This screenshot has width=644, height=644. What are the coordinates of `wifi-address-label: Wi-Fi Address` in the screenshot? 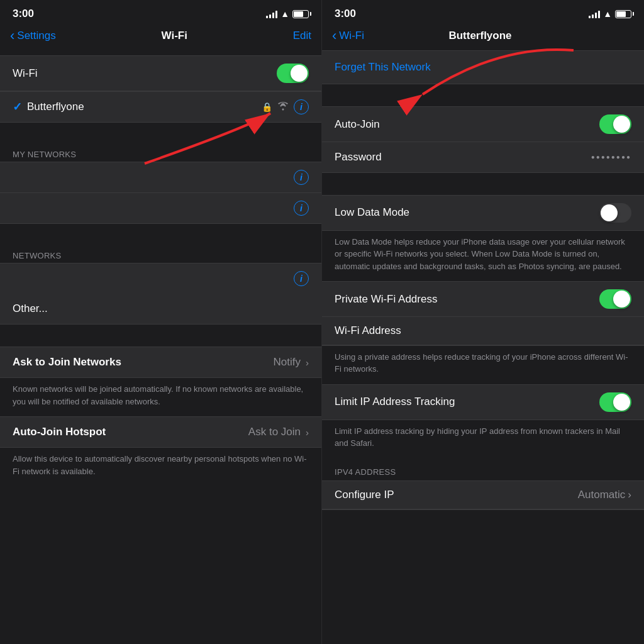 It's located at (483, 331).